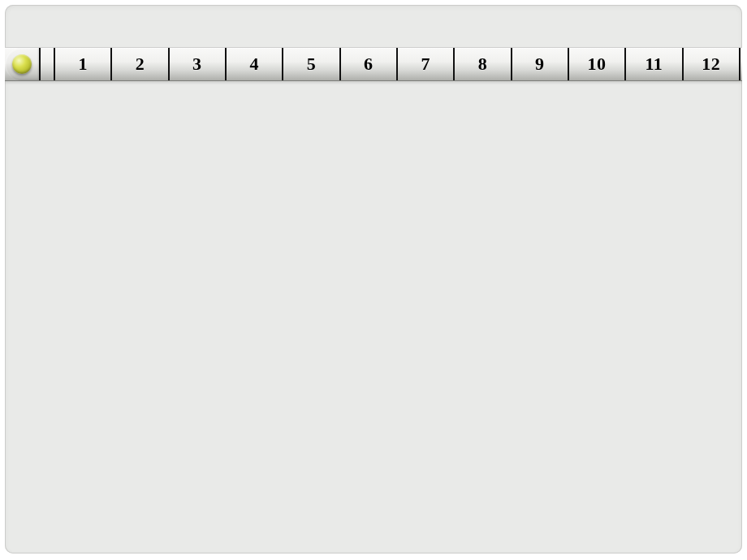 The height and width of the screenshot is (560, 747). What do you see at coordinates (598, 64) in the screenshot?
I see `ruler-segment-label: 10` at bounding box center [598, 64].